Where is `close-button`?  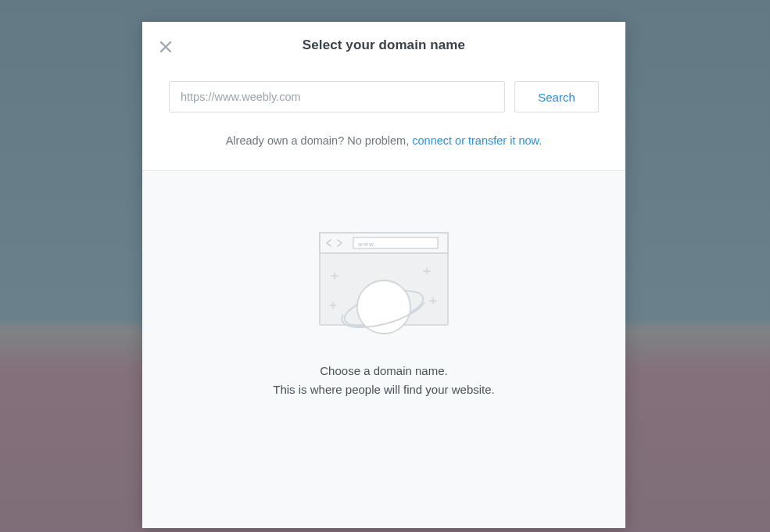
close-button is located at coordinates (166, 47).